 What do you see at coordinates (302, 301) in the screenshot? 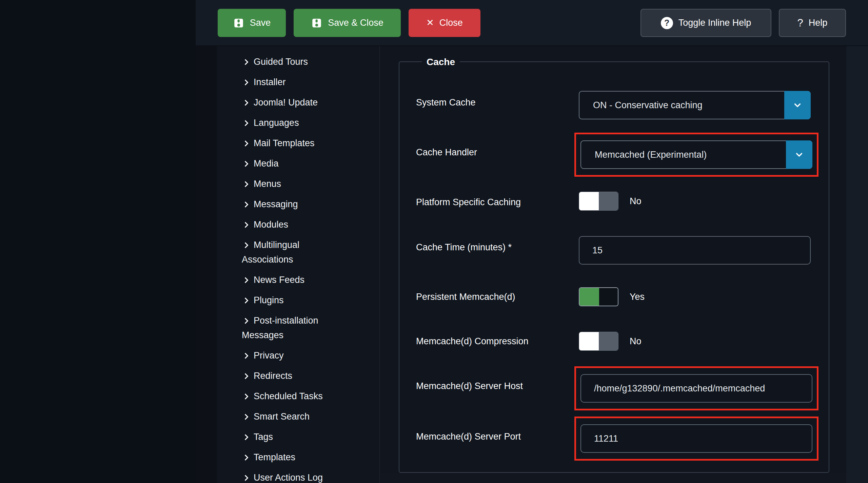
I see `sidebar-item-plugins: Plugins` at bounding box center [302, 301].